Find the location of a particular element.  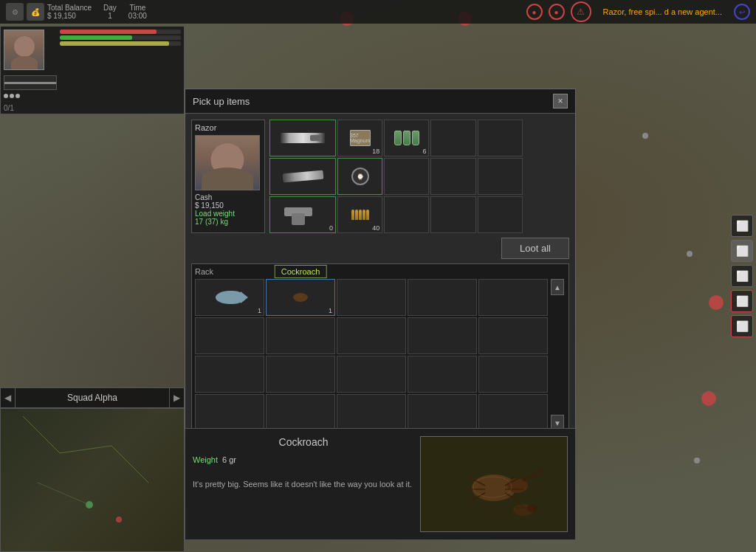

bottles-icon is located at coordinates (407, 138).